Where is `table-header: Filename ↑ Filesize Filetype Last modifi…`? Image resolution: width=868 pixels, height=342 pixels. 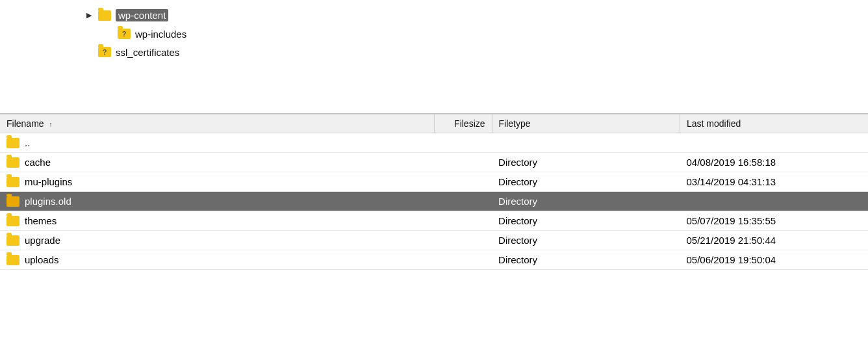 table-header: Filename ↑ Filesize Filetype Last modifi… is located at coordinates (434, 124).